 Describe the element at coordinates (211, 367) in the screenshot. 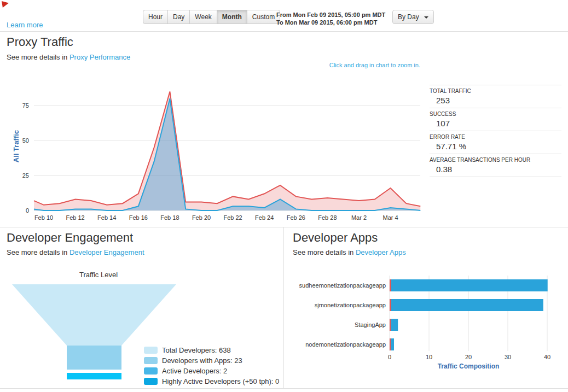

I see `funnel-legend: Total Developers: 638 Developers with Ap…` at that location.